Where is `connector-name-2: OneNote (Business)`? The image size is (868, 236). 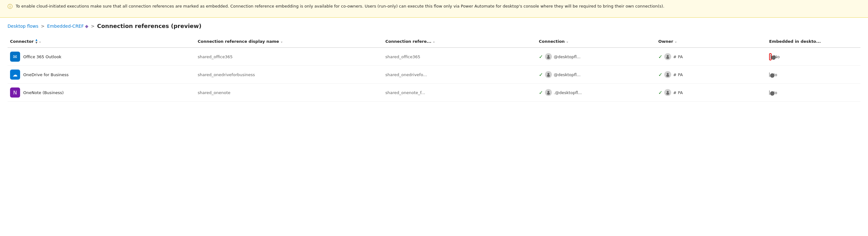
connector-name-2: OneNote (Business) is located at coordinates (43, 93).